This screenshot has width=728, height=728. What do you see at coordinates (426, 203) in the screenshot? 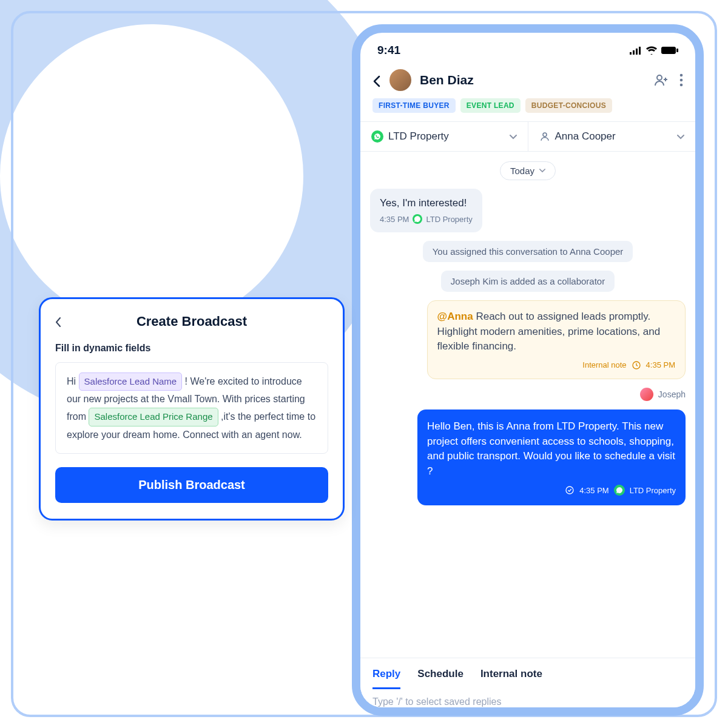
I see `message-text: Yes, I'm interested!` at bounding box center [426, 203].